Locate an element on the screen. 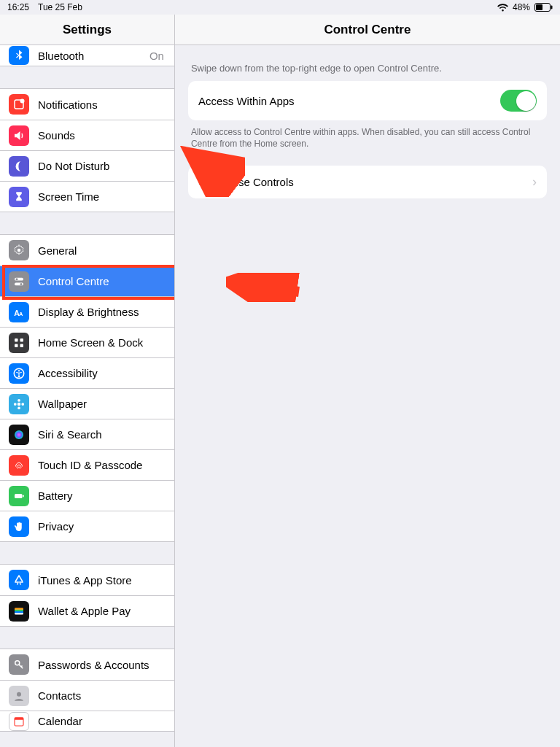  sidebar-group: Notifications Sounds Do Not Disturb is located at coordinates (88, 150).